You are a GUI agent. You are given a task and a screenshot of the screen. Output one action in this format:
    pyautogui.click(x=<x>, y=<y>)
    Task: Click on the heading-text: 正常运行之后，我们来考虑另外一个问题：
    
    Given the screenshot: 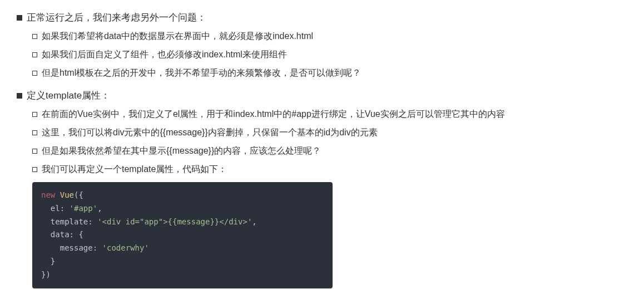 What is the action you would take?
    pyautogui.click(x=117, y=18)
    